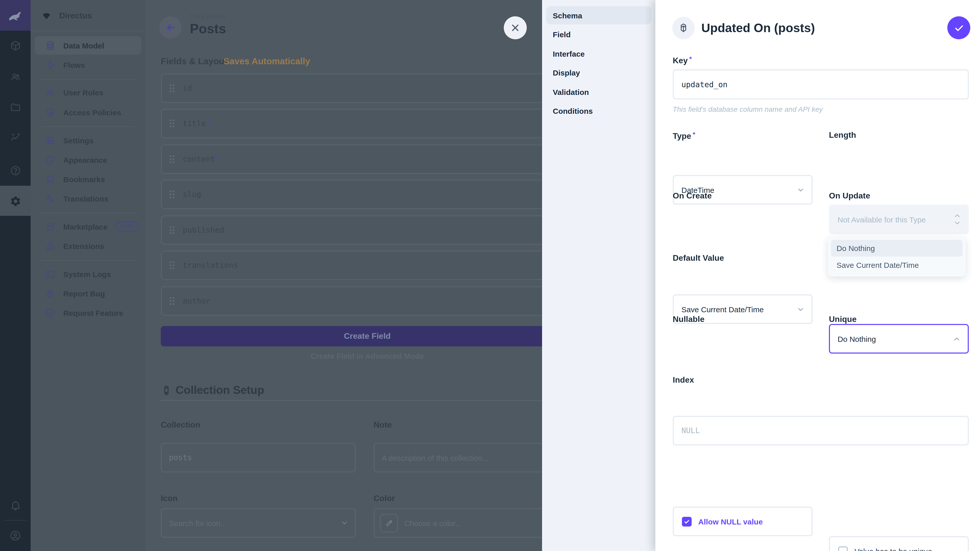 The image size is (980, 551). I want to click on length-input: Not Available for this Type, so click(899, 219).